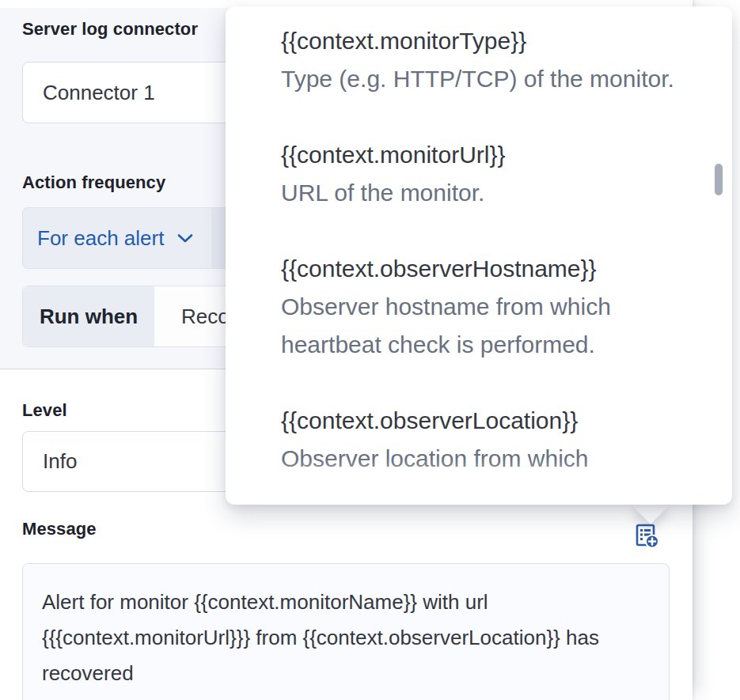  Describe the element at coordinates (60, 462) in the screenshot. I see `level-select-value: Info` at that location.